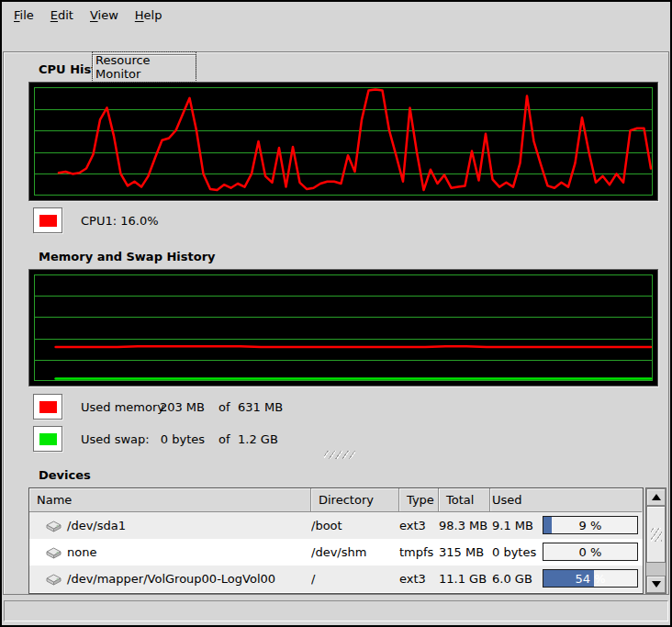 This screenshot has height=627, width=672. I want to click on devices-scrollbar, so click(655, 541).